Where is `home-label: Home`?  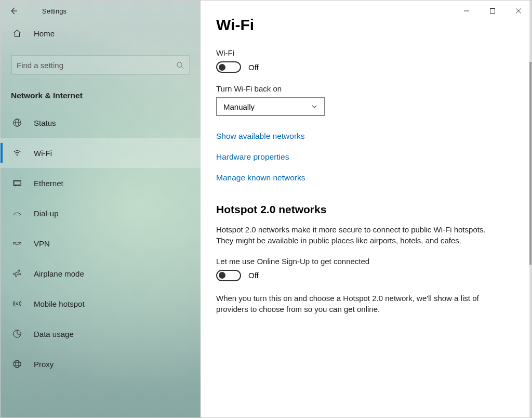
home-label: Home is located at coordinates (44, 33).